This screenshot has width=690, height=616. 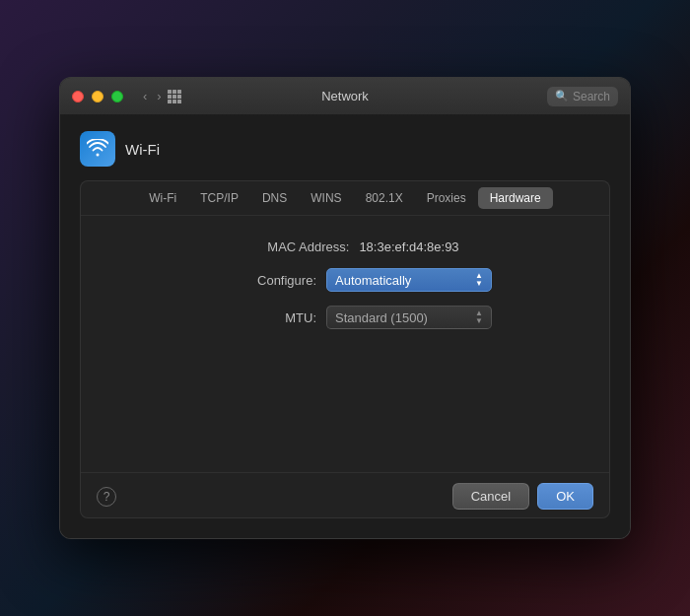 I want to click on traffic-lights, so click(x=98, y=97).